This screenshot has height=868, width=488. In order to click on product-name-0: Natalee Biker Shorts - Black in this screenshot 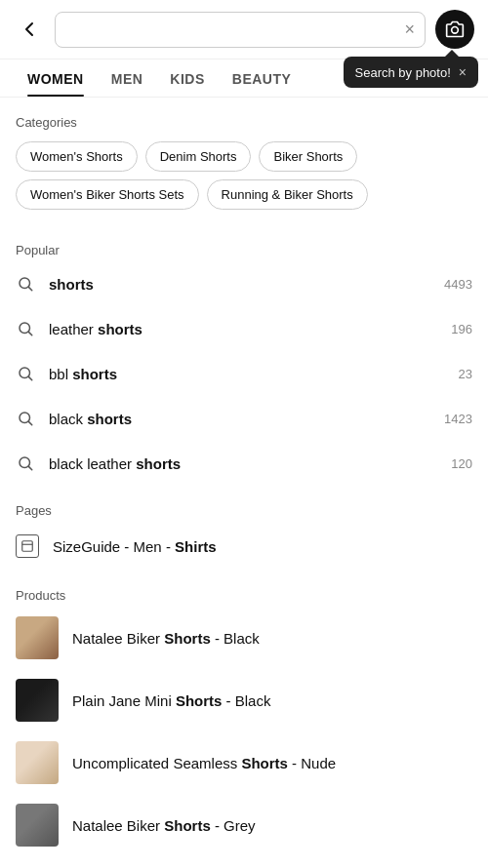, I will do `click(166, 638)`.